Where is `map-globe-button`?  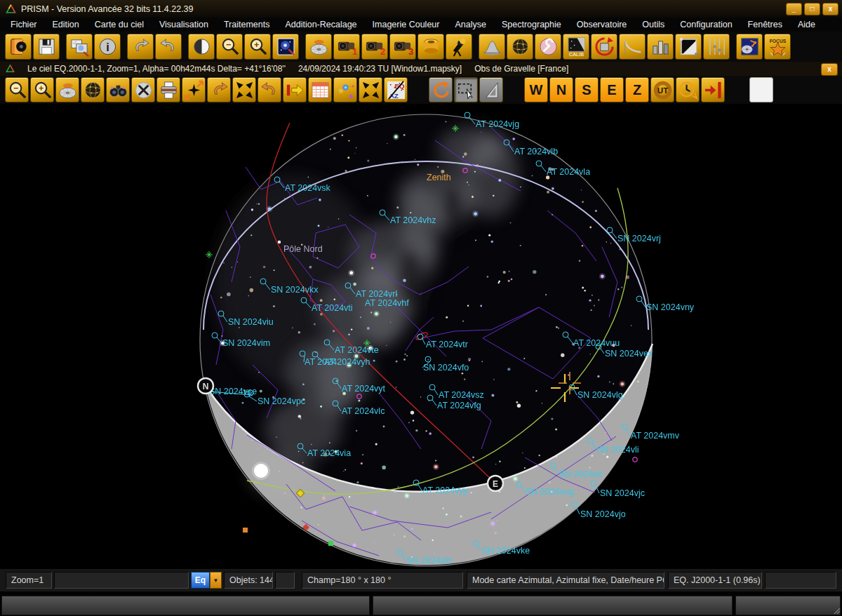 map-globe-button is located at coordinates (93, 90).